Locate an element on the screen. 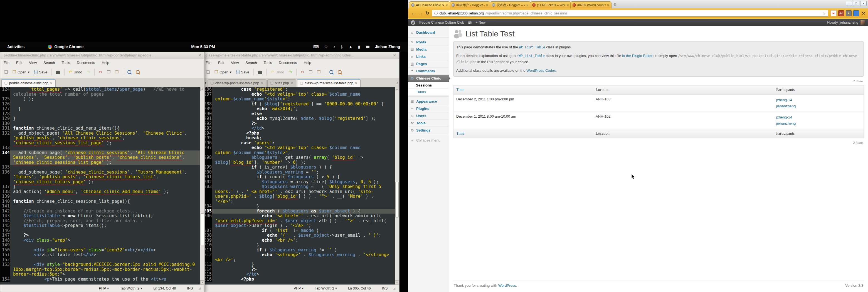  code-line: 301 if ( count( $blogusers ) > 5 ) { is located at coordinates (299, 177).